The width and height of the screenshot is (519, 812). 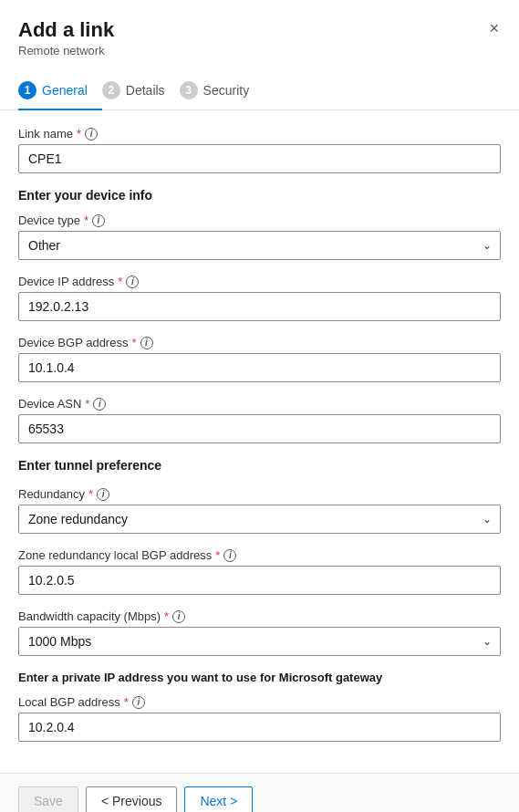 I want to click on local-bgp-input, so click(x=259, y=727).